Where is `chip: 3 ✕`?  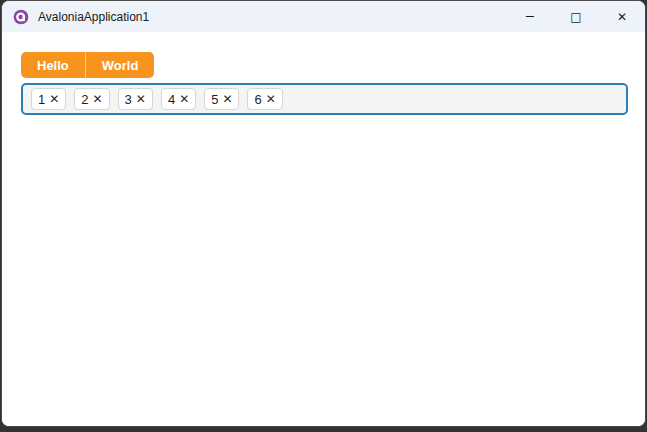 chip: 3 ✕ is located at coordinates (136, 99).